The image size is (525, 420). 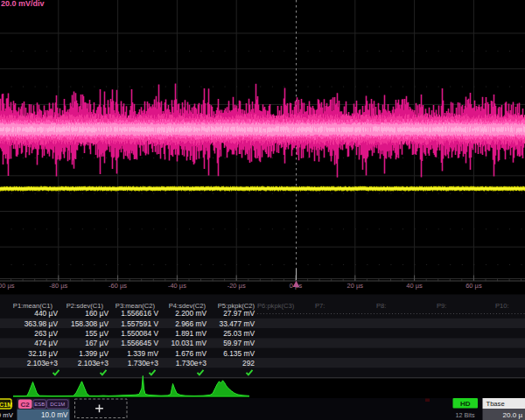 I want to click on svg-text: 474 µV, so click(x=46, y=343).